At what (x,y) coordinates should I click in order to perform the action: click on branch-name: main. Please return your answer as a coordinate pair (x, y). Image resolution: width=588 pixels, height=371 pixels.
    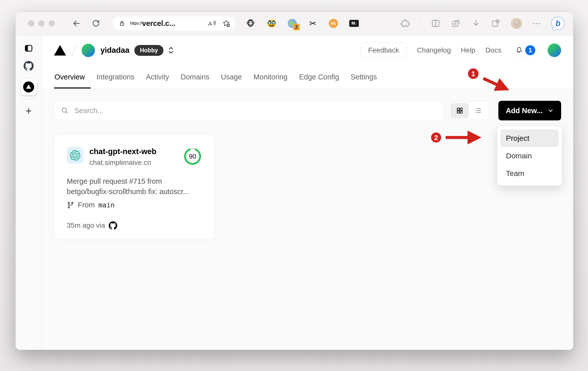
    Looking at the image, I should click on (106, 205).